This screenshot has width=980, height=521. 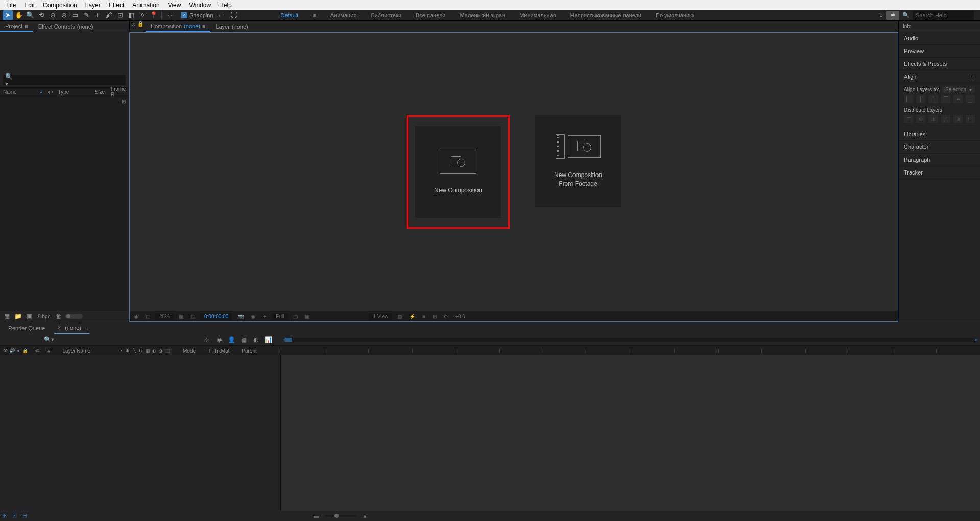 I want to click on timeline-icon: ≡, so click(x=424, y=316).